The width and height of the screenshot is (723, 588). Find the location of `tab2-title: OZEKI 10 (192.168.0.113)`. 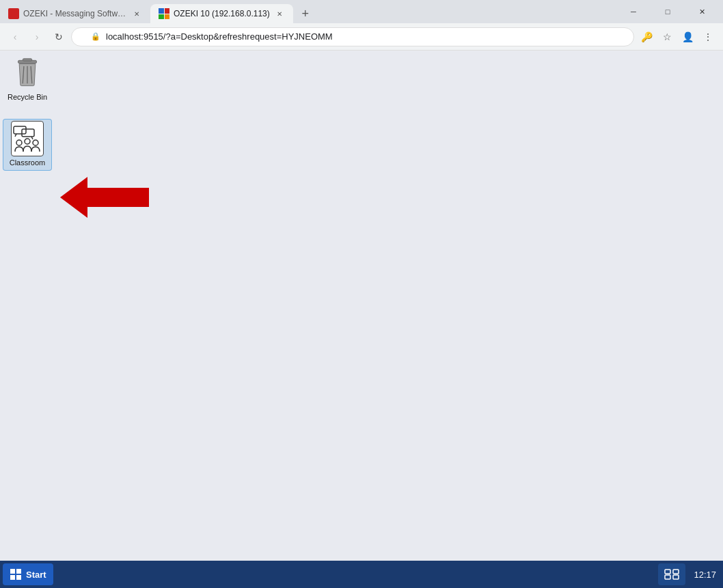

tab2-title: OZEKI 10 (192.168.0.113) is located at coordinates (221, 14).